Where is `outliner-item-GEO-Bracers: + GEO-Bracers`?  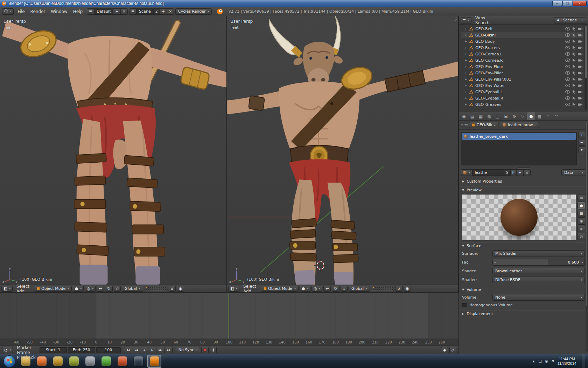 outliner-item-GEO-Bracers: + GEO-Bracers is located at coordinates (522, 48).